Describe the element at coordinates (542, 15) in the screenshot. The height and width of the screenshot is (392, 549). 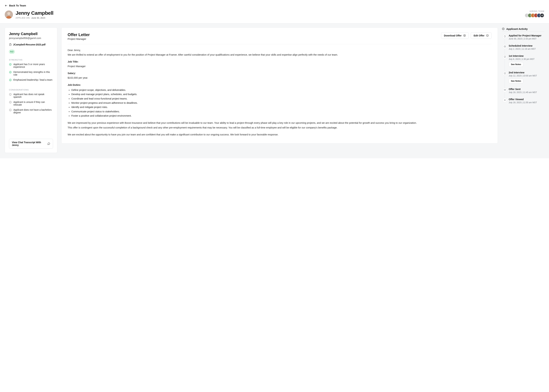
I see `hiring-team-more: +3` at that location.